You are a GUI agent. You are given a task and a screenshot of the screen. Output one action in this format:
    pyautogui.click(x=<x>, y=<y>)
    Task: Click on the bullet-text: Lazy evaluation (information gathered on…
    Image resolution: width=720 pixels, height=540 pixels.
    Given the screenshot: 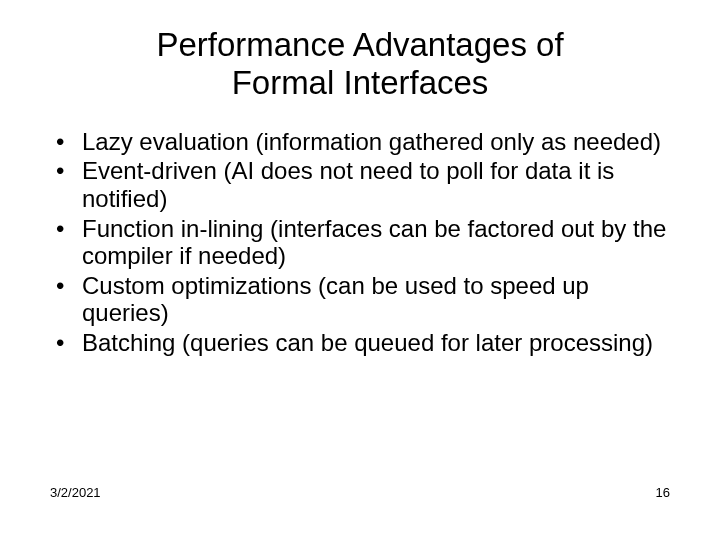 What is the action you would take?
    pyautogui.click(x=372, y=142)
    